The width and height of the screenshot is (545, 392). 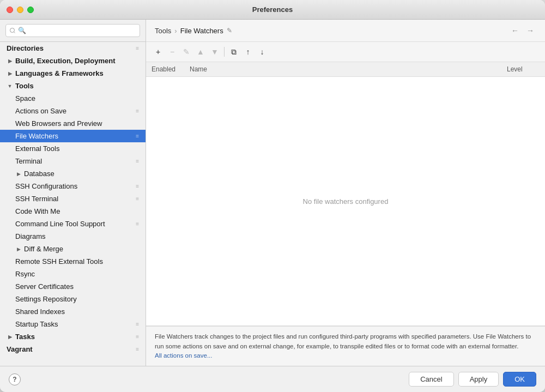 What do you see at coordinates (73, 98) in the screenshot?
I see `sidebar-item-space: Space` at bounding box center [73, 98].